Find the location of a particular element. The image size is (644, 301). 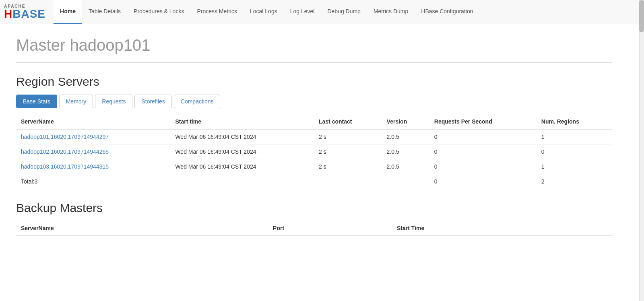

backup-masters-section: Backup Masters ServerName Port Start Tim… is located at coordinates (314, 219).